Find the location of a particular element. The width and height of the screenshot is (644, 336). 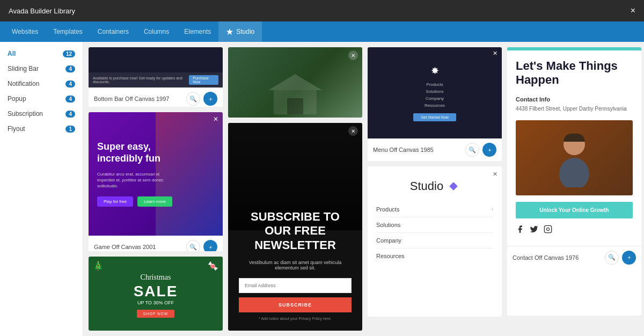

card-studio-close: ✕ is located at coordinates (495, 174).